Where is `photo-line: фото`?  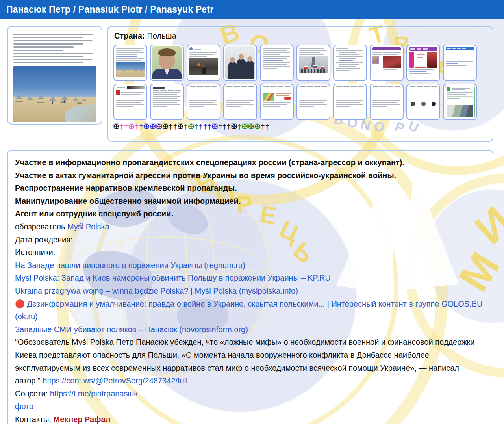
photo-line: фото is located at coordinates (250, 407).